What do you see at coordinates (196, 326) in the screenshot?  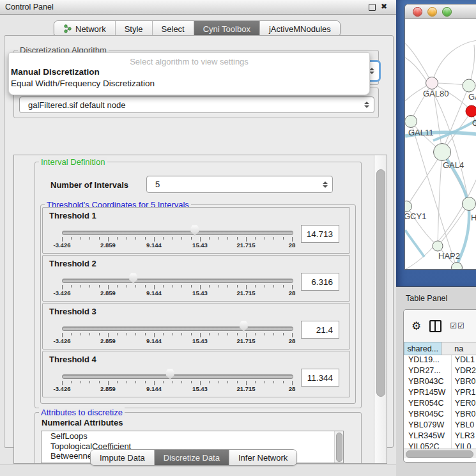 I see `threshold-panel-3: Threshold 3-3.4262.8599.14415.4321.71528…` at bounding box center [196, 326].